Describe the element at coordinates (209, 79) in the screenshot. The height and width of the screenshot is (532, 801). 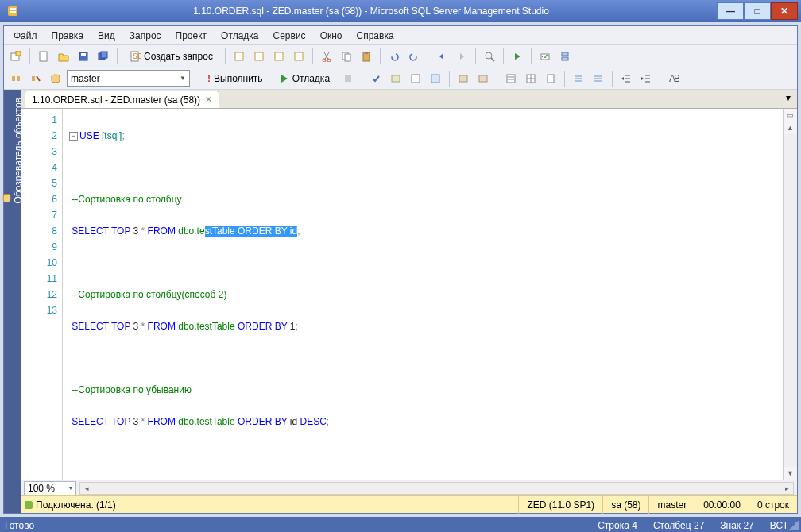
I see `execute-icon: !` at that location.